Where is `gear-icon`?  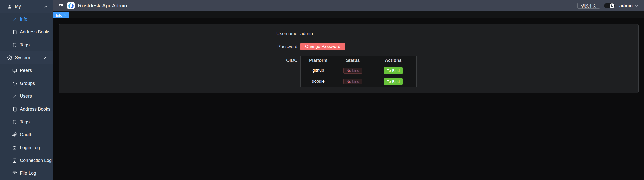 gear-icon is located at coordinates (10, 58).